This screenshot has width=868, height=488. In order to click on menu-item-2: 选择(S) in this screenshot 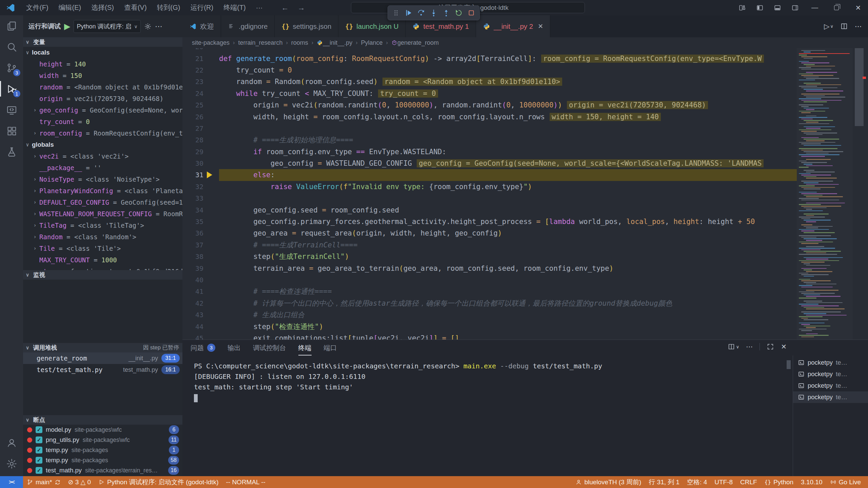, I will do `click(102, 7)`.